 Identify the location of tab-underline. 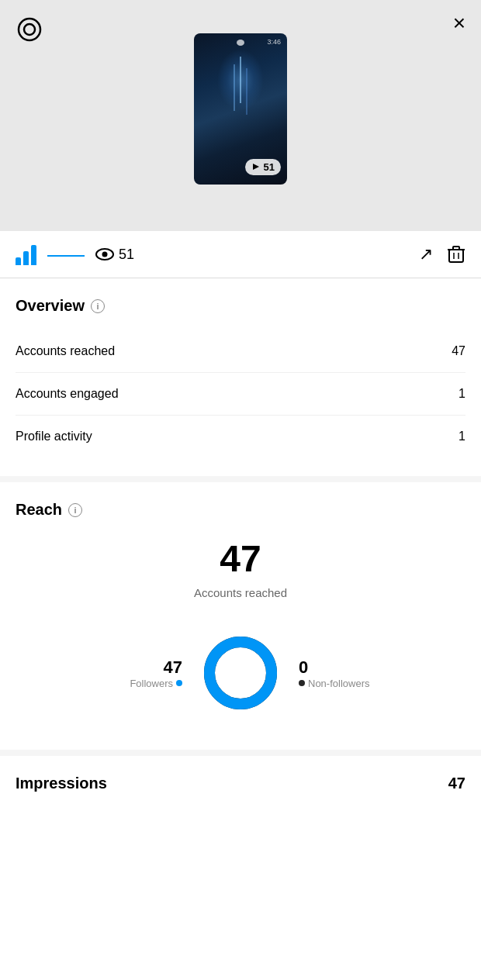
(66, 256).